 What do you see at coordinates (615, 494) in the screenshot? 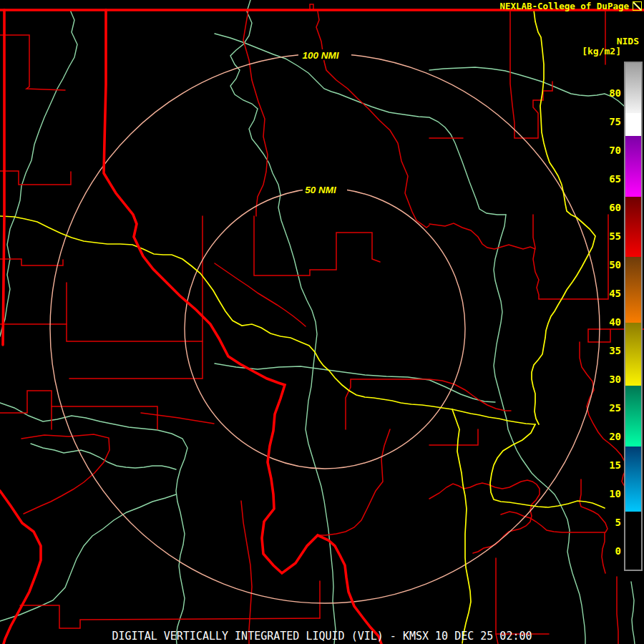
I see `colorbar-tick-10: 10` at bounding box center [615, 494].